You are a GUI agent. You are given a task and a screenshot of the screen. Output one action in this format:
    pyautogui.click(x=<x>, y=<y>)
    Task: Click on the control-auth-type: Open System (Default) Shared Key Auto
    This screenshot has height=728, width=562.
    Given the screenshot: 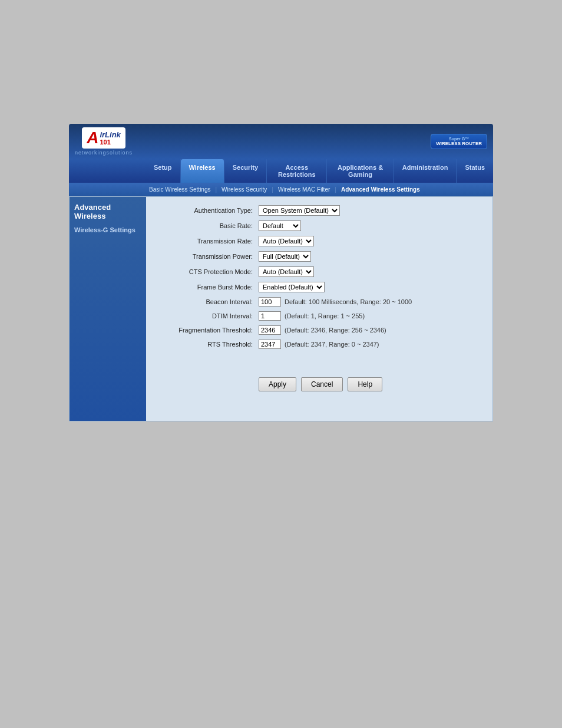 What is the action you would take?
    pyautogui.click(x=299, y=210)
    